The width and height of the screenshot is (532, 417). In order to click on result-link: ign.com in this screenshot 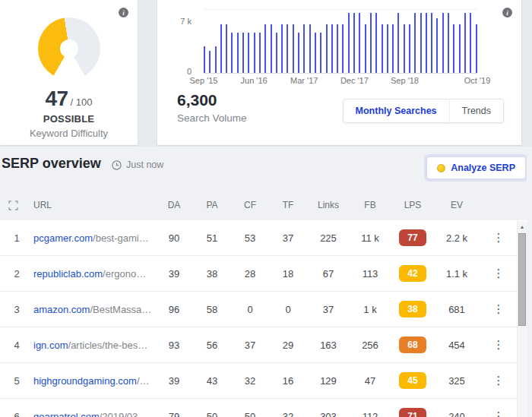, I will do `click(51, 345)`.